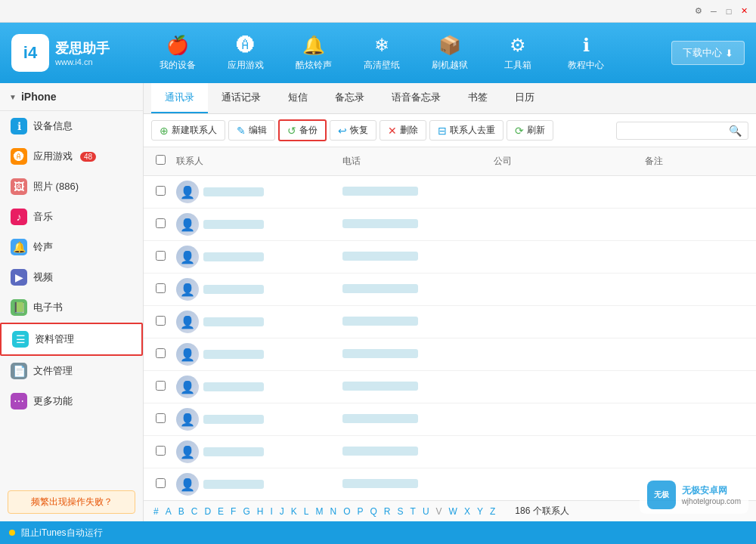 The image size is (756, 544). What do you see at coordinates (169, 512) in the screenshot?
I see `index-a: A` at bounding box center [169, 512].